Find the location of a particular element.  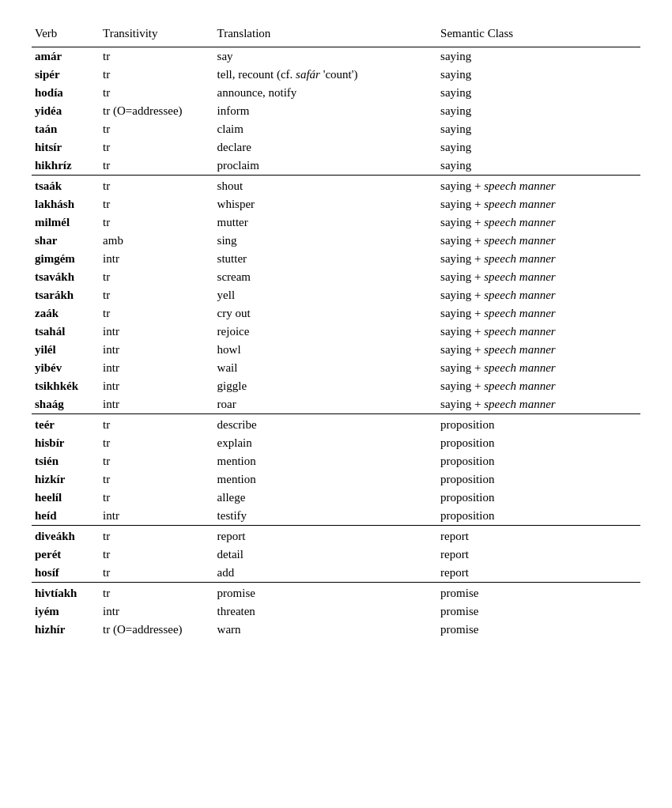

table-row: teértrdescribeproposition is located at coordinates (336, 425).